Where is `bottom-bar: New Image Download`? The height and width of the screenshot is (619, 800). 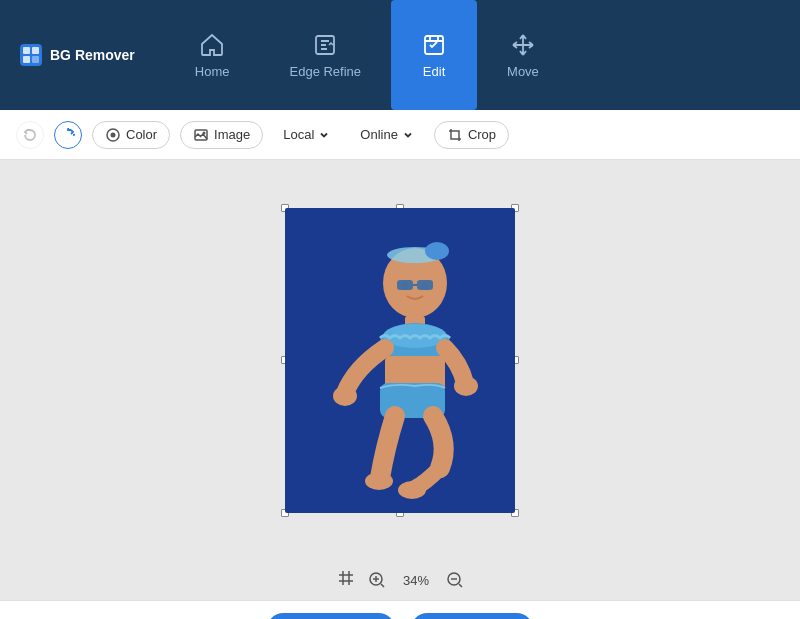 bottom-bar: New Image Download is located at coordinates (400, 610).